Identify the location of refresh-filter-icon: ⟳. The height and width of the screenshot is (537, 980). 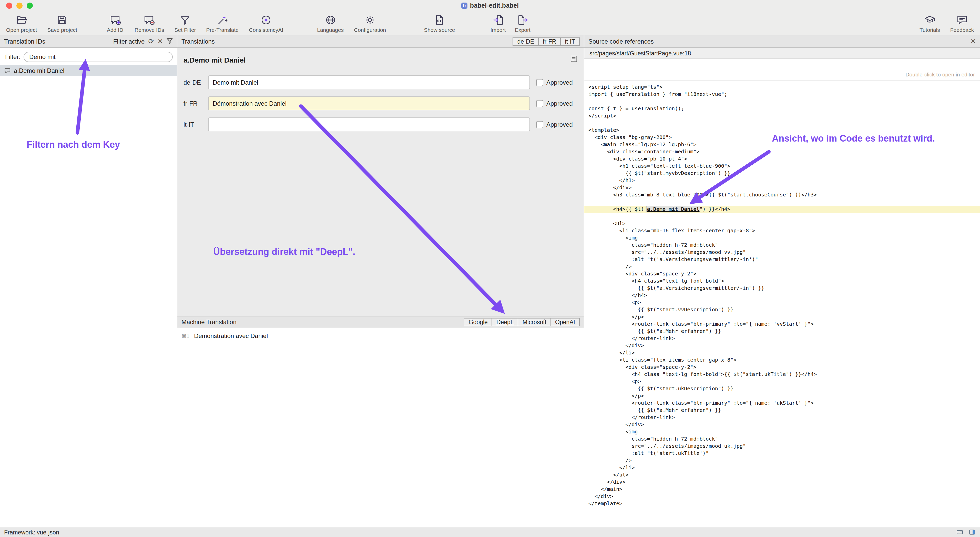
(151, 41).